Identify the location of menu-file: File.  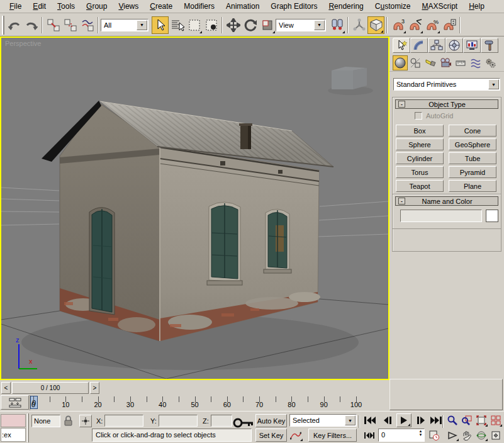
(15, 6).